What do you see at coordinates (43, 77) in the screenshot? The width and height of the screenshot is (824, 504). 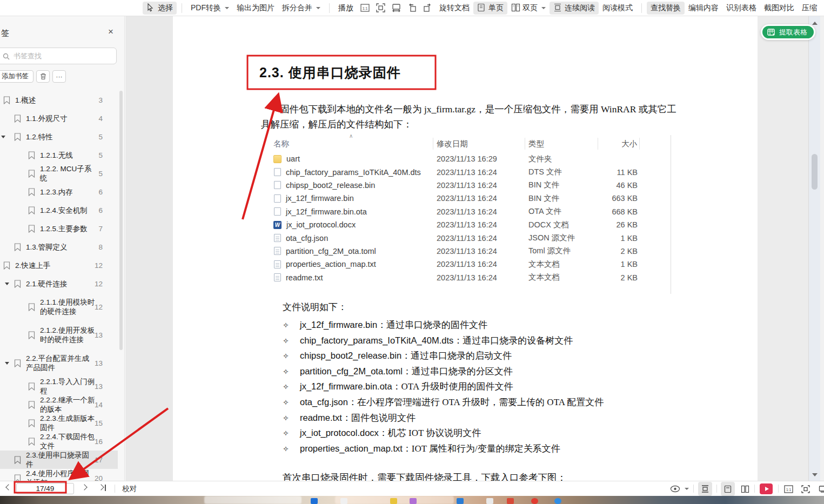 I see `delete-bookmark-button` at bounding box center [43, 77].